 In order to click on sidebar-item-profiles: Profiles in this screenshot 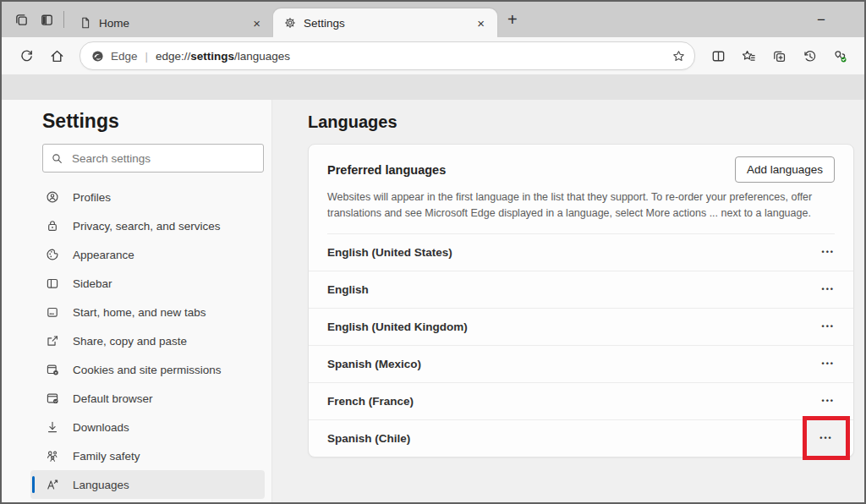, I will do `click(147, 197)`.